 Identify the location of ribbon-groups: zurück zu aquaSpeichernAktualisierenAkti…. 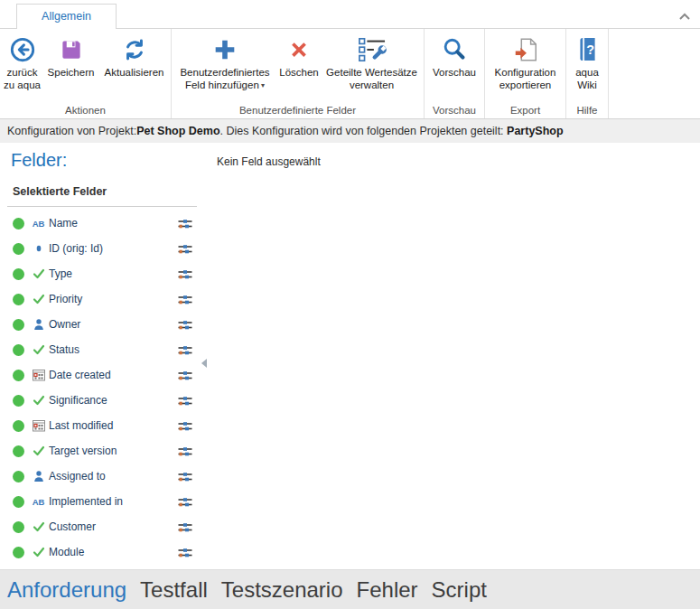
(350, 73).